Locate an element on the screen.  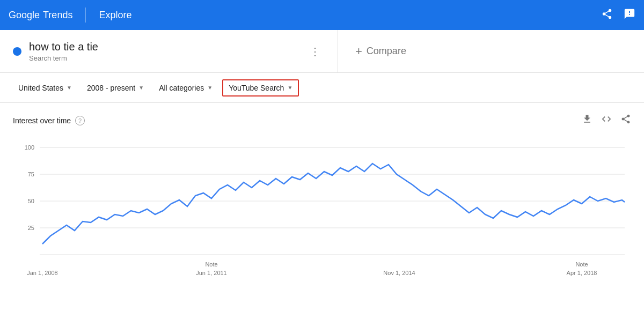
chart-title-area: Interest over time ? is located at coordinates (49, 121).